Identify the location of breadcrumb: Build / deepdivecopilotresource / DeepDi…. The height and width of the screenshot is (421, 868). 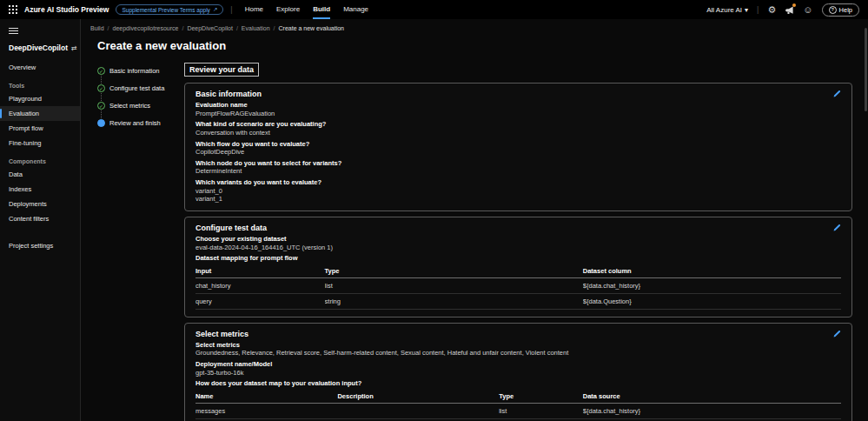
(474, 25).